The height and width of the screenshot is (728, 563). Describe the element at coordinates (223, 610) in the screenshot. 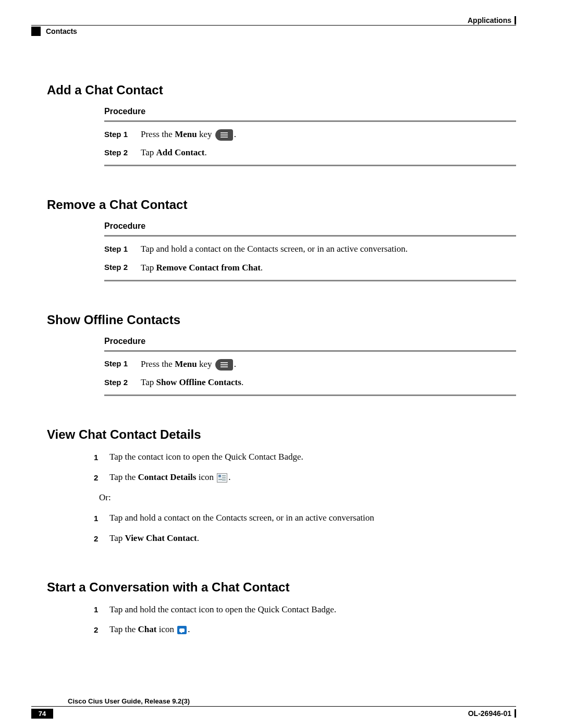

I see `list-body: Tap and hold the contact icon to open th…` at that location.